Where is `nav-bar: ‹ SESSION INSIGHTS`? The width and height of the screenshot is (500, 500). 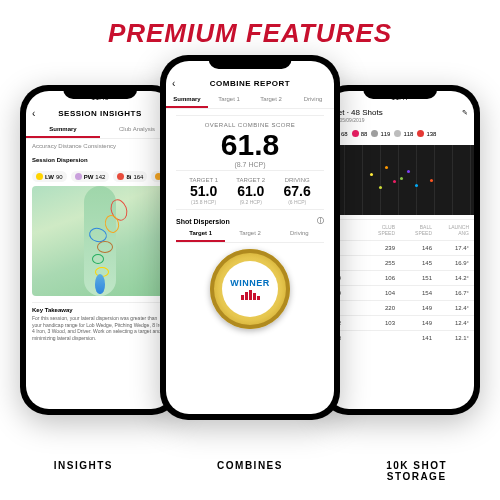
nav-bar: ‹ SESSION INSIGHTS is located at coordinates (100, 114).